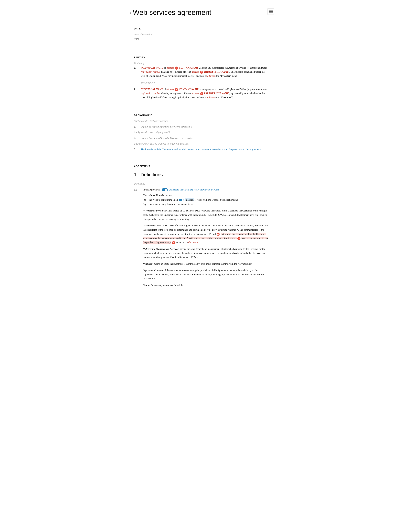 The width and height of the screenshot is (403, 532). What do you see at coordinates (202, 83) in the screenshot?
I see `party-2-label-row: Second party` at bounding box center [202, 83].